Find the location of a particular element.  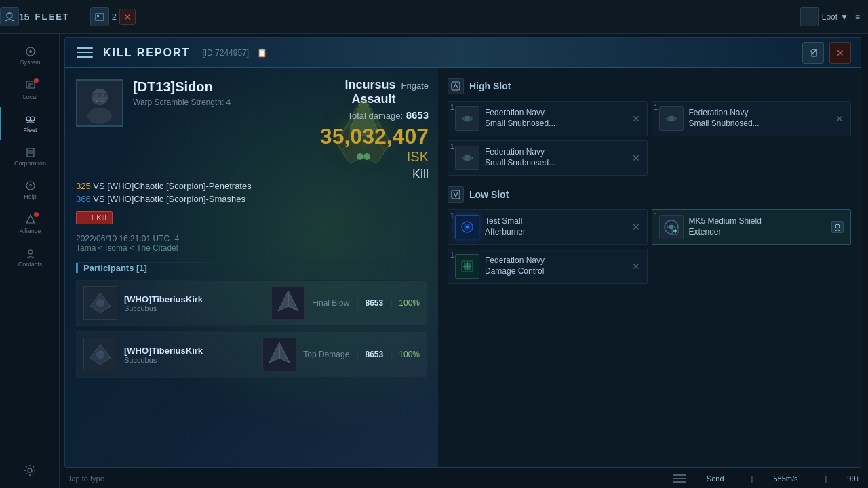

victim-avatar is located at coordinates (100, 103).